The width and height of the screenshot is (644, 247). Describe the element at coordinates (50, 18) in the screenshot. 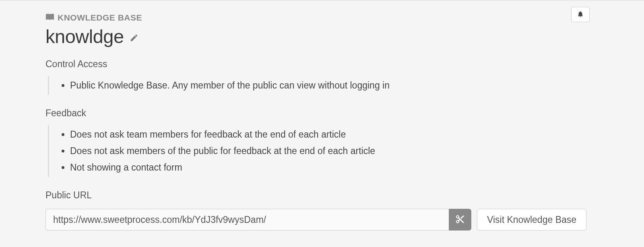

I see `book-icon` at that location.